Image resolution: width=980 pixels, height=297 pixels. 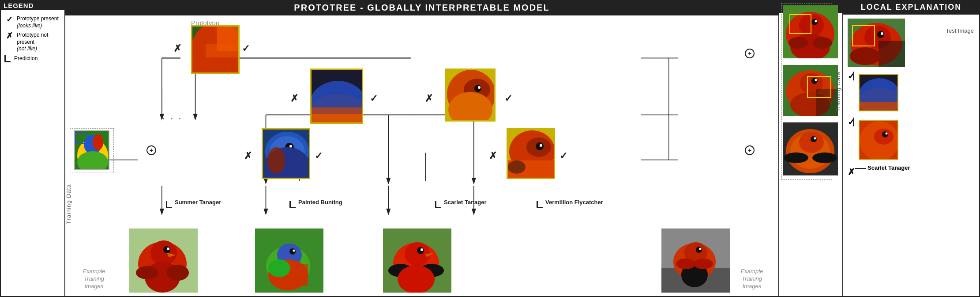 What do you see at coordinates (960, 31) in the screenshot?
I see `test-image-label: Test Image` at bounding box center [960, 31].